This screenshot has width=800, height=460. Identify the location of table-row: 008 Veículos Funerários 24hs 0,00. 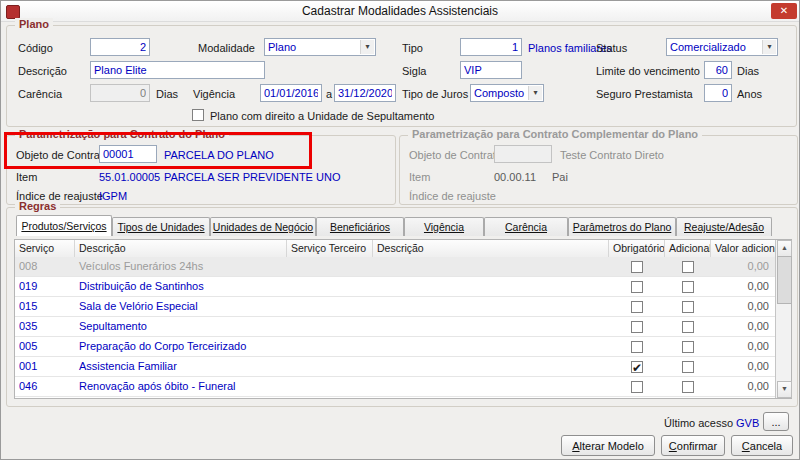
(395, 267).